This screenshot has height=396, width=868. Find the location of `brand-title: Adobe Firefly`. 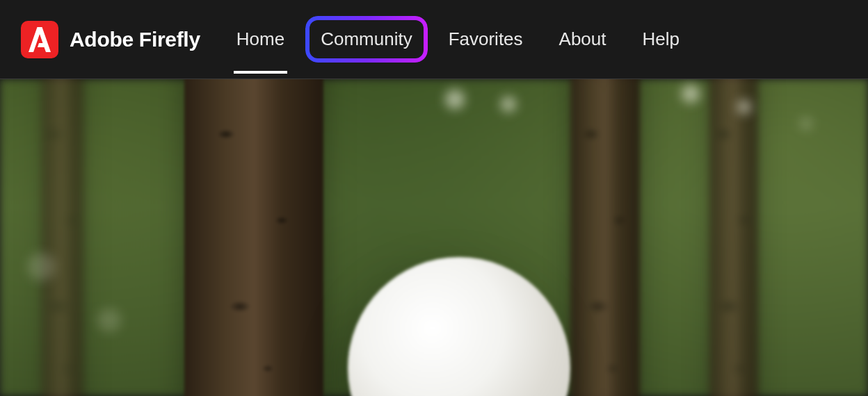

brand-title: Adobe Firefly is located at coordinates (135, 40).